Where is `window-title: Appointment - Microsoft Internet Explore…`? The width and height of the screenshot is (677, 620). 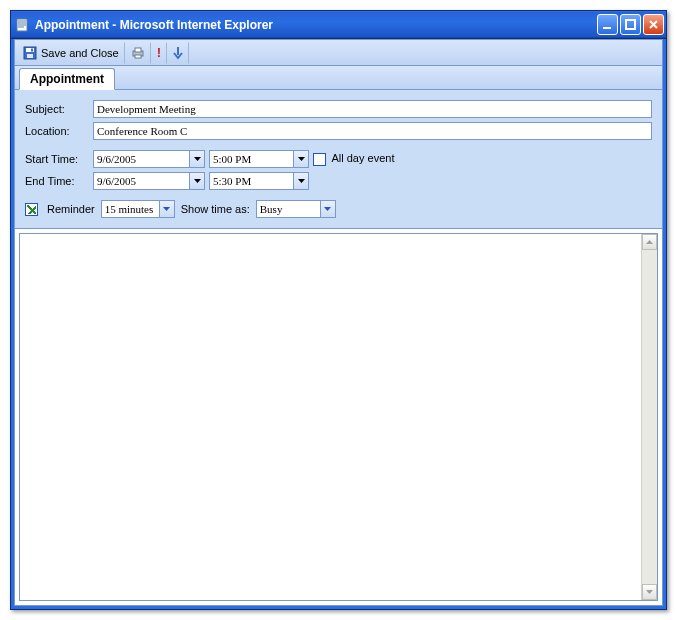
window-title: Appointment - Microsoft Internet Explore… is located at coordinates (316, 25).